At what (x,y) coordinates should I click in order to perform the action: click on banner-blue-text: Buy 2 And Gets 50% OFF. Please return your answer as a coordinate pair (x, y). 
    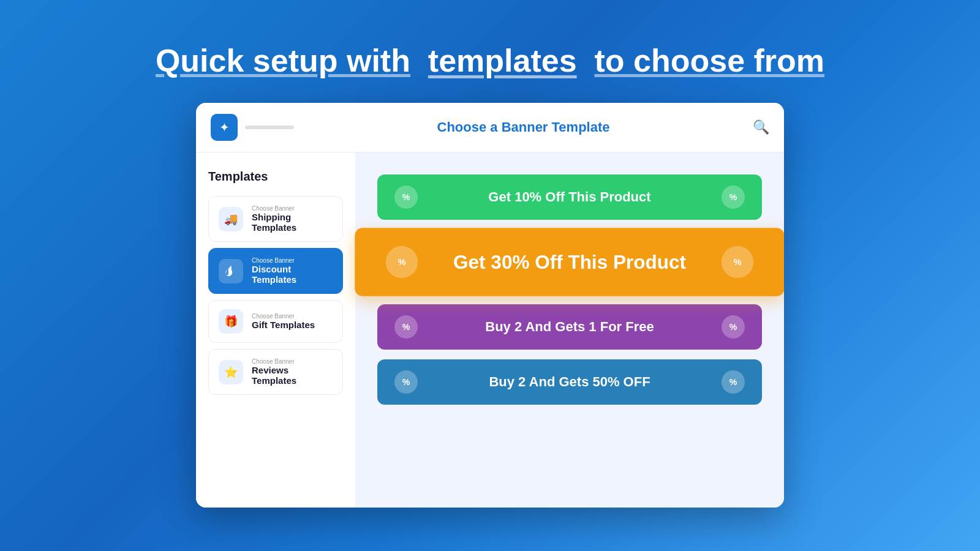
    Looking at the image, I should click on (570, 382).